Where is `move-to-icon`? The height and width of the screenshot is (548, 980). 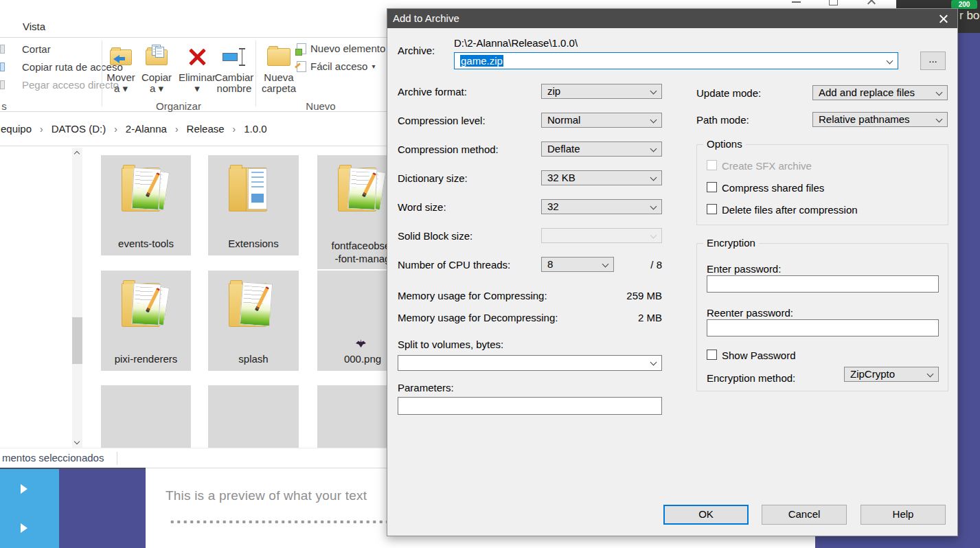 move-to-icon is located at coordinates (121, 58).